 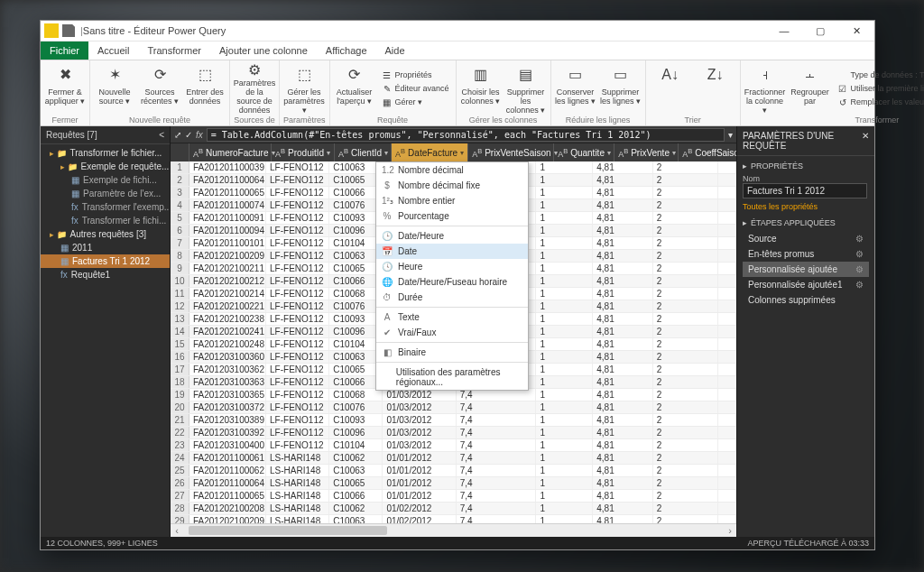 What do you see at coordinates (453, 433) in the screenshot?
I see `table-row: 22FA201203100392LF-FENO112C1009601/03/20…` at bounding box center [453, 433].